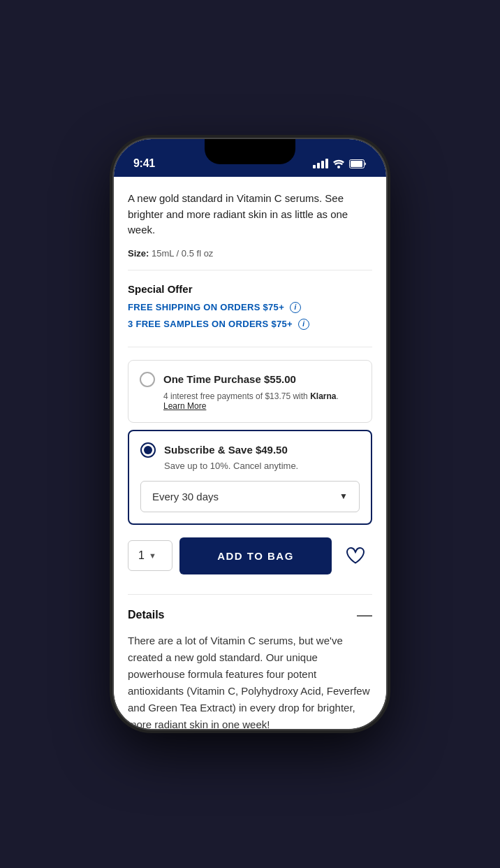 The height and width of the screenshot is (868, 500). What do you see at coordinates (148, 450) in the screenshot?
I see `subscribe-radio` at bounding box center [148, 450].